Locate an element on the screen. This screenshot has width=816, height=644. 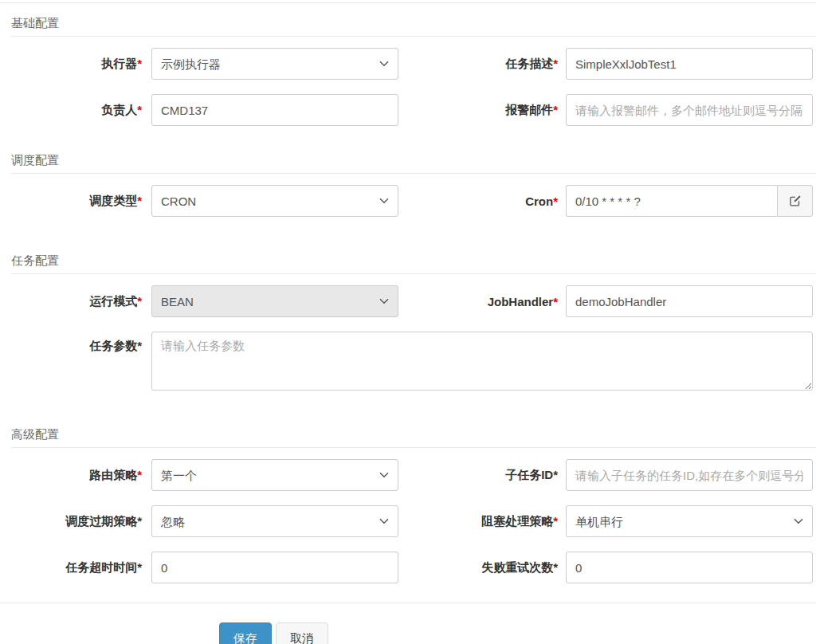
cron-input is located at coordinates (671, 201).